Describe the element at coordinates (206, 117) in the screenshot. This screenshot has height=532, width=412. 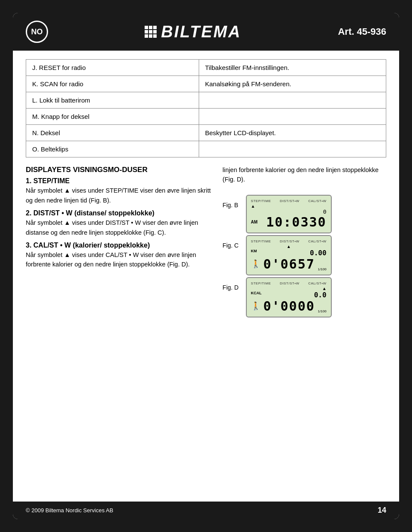
I see `table-row: M. Knapp for deksel` at that location.